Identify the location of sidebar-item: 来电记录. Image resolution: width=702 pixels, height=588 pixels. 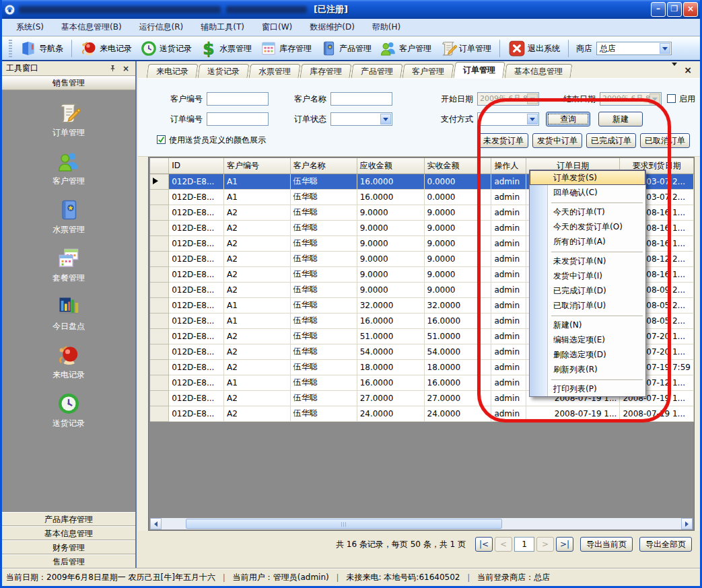
(69, 362).